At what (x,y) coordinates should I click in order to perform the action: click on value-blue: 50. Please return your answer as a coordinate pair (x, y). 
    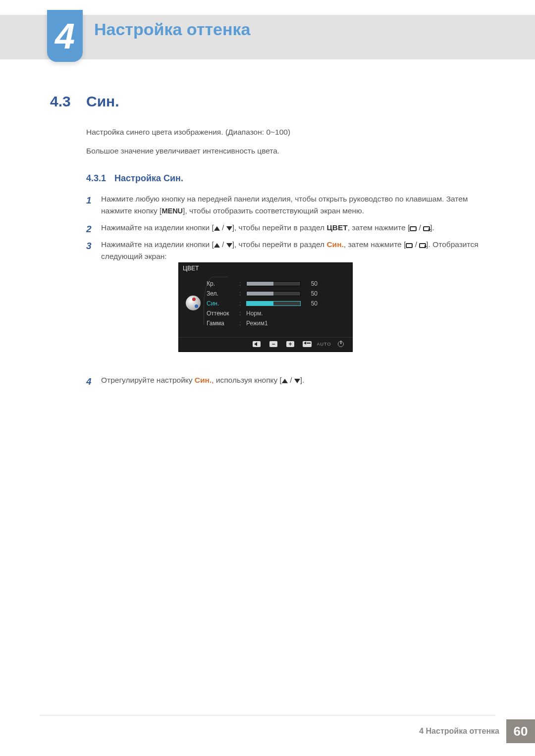
    Looking at the image, I should click on (311, 303).